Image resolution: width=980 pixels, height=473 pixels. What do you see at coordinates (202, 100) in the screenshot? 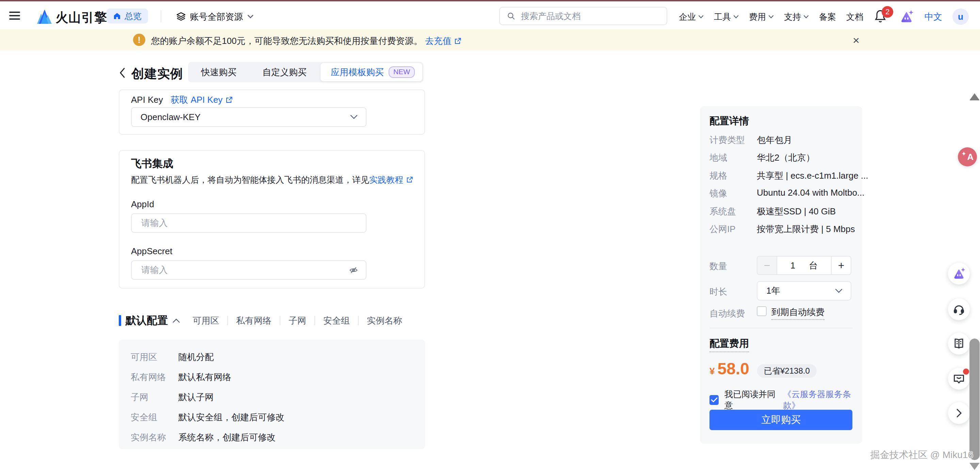
I see `get-api-key-link: 获取 API Key` at bounding box center [202, 100].